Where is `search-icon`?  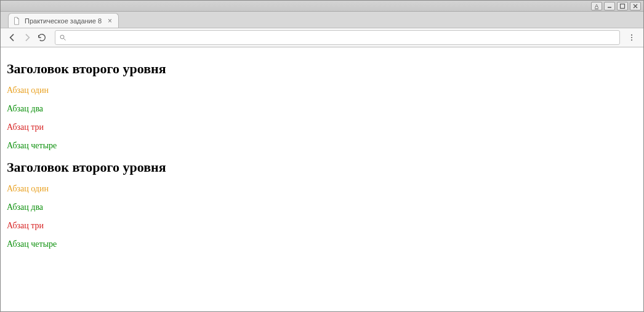 search-icon is located at coordinates (63, 38).